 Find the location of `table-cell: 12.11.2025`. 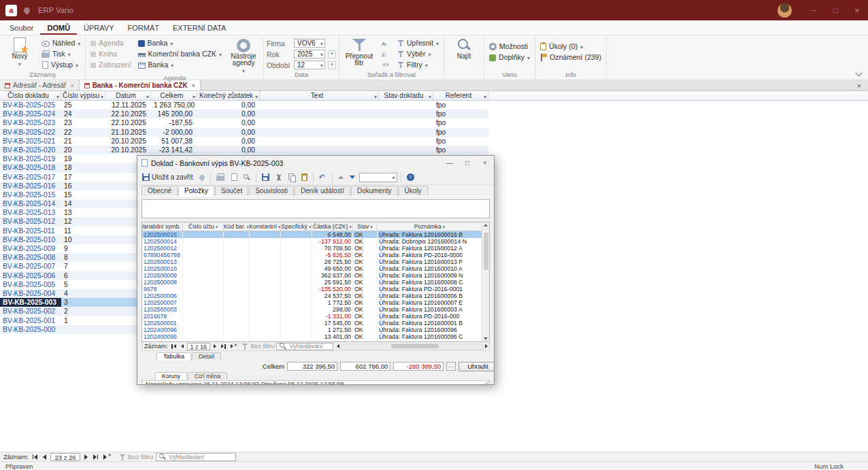

table-cell: 12.11.2025 is located at coordinates (128, 105).